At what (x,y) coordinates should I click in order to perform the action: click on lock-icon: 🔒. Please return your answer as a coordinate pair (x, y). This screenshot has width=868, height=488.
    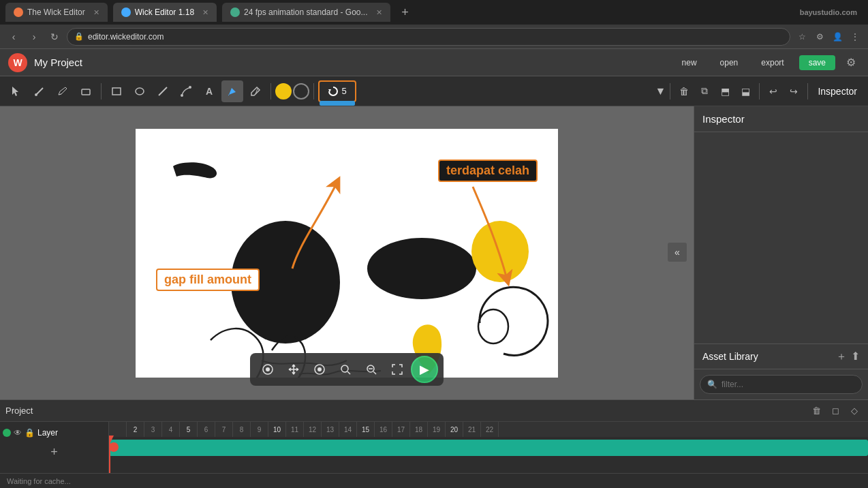
    Looking at the image, I should click on (79, 37).